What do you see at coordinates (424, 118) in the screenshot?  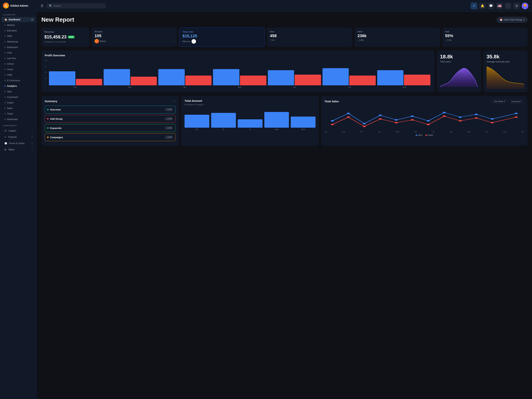 I see `line-chart-svg` at bounding box center [424, 118].